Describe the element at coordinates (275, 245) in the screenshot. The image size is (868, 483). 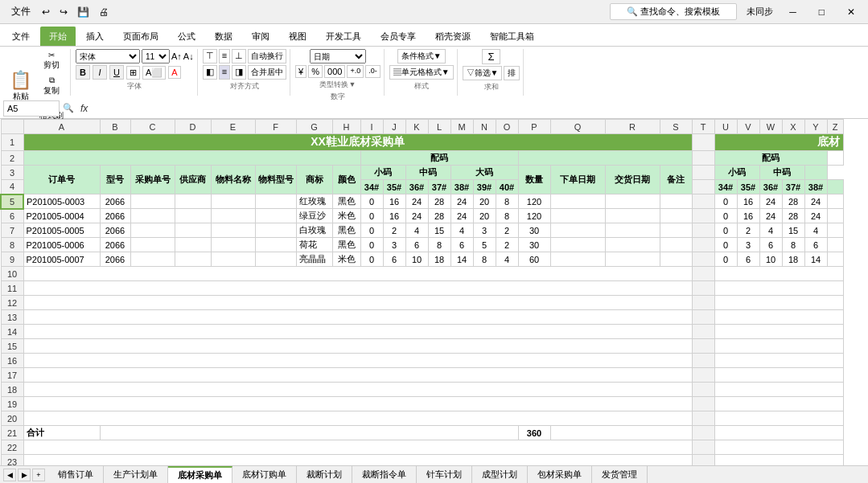
I see `row8-mattype` at that location.